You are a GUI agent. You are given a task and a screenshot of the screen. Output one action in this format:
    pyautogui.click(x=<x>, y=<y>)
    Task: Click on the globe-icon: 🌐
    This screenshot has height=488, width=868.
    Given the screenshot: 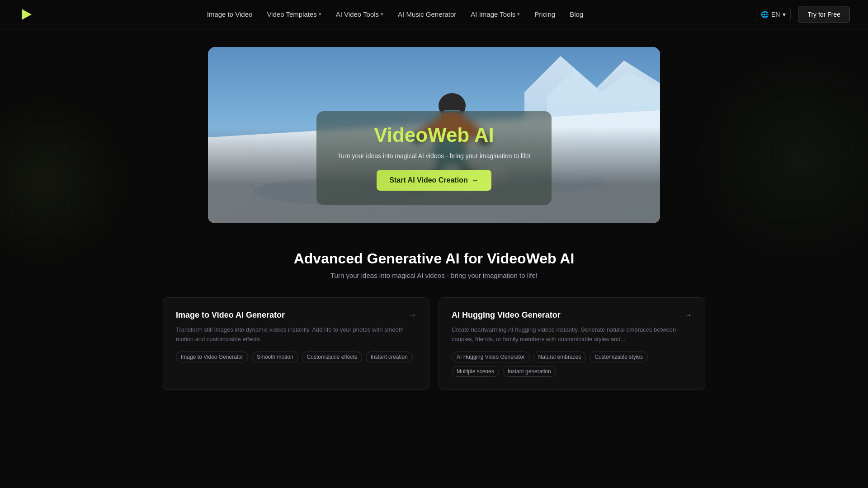 What is the action you would take?
    pyautogui.click(x=765, y=14)
    